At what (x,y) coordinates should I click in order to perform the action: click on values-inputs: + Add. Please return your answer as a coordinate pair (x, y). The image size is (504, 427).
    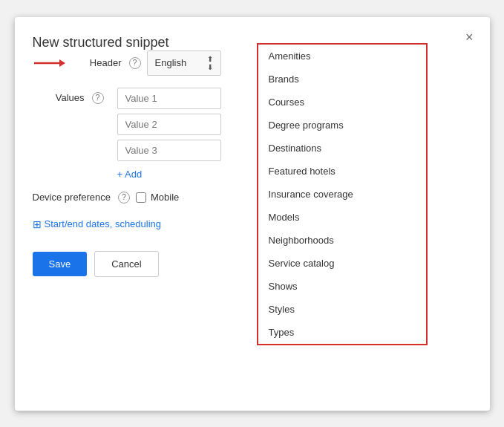
    Looking at the image, I should click on (169, 134).